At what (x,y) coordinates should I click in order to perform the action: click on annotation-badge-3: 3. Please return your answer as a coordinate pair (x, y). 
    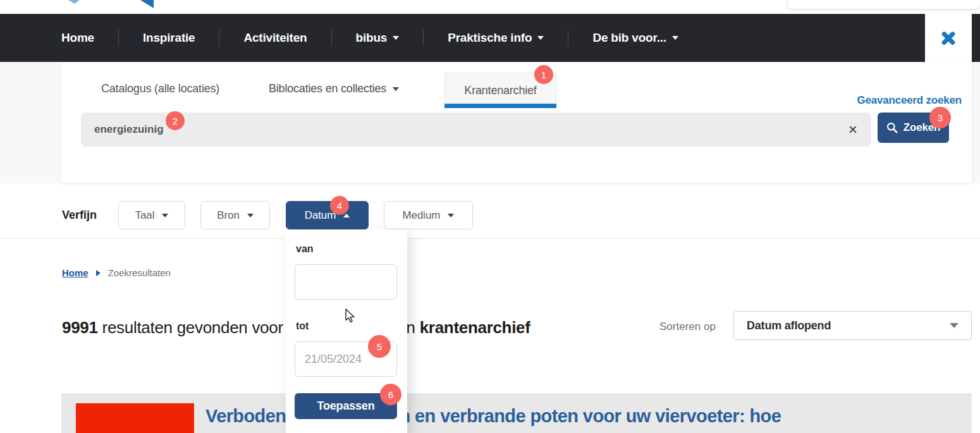
    Looking at the image, I should click on (940, 118).